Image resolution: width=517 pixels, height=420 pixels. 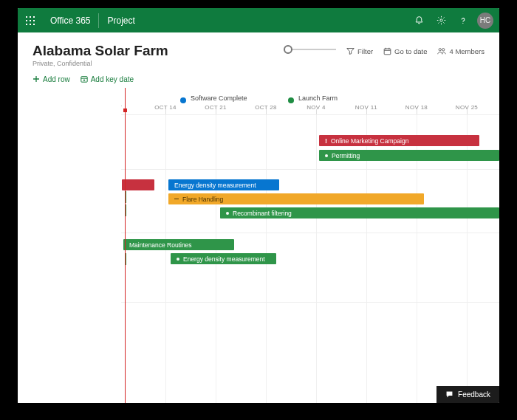 What do you see at coordinates (419, 21) in the screenshot?
I see `notifications-icon` at bounding box center [419, 21].